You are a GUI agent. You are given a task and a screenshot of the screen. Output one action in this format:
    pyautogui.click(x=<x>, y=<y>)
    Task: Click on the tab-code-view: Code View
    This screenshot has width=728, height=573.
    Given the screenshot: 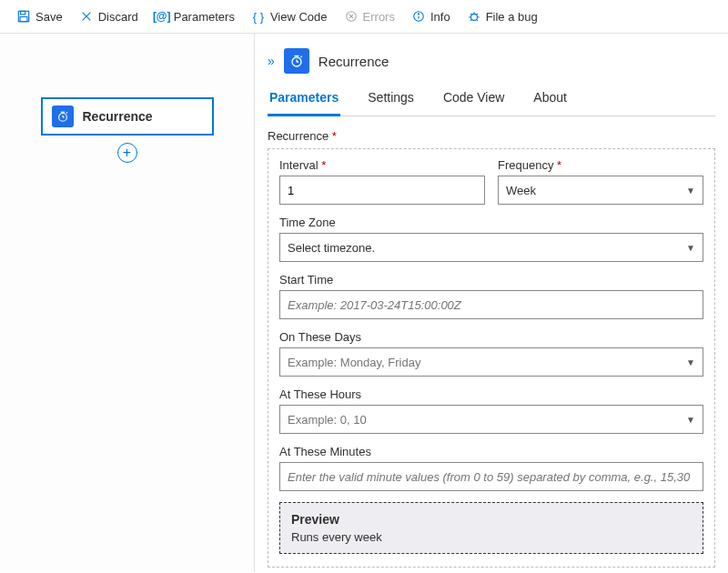 What is the action you would take?
    pyautogui.click(x=473, y=100)
    